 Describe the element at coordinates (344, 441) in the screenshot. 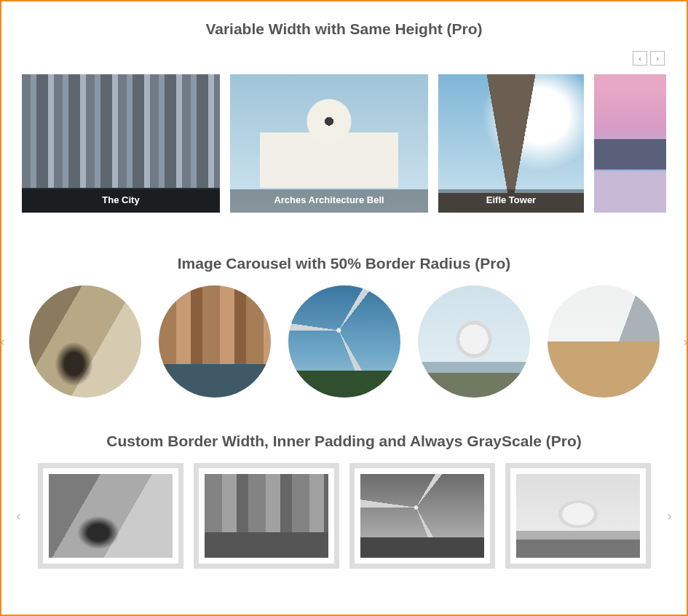

I see `section-title: Custom Border Width, Inner Padding and A…` at that location.